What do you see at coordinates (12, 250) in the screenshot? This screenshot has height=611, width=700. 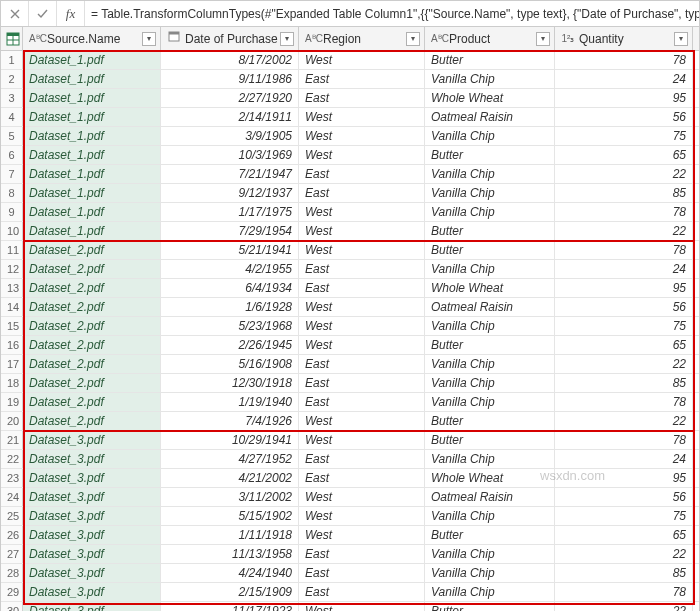 I see `row-number: 11` at bounding box center [12, 250].